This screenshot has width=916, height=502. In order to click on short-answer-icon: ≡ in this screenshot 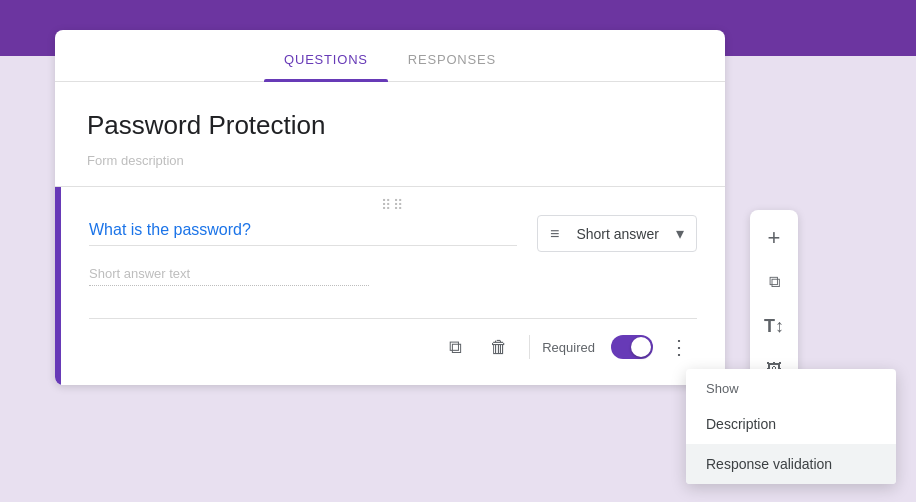, I will do `click(554, 234)`.